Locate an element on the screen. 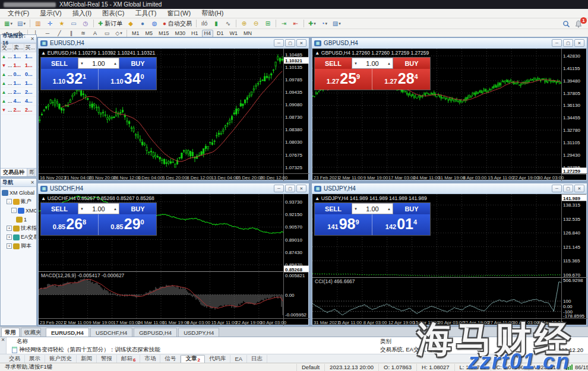 This screenshot has height=371, width=588. bar-chart-icon: ıló is located at coordinates (204, 24).